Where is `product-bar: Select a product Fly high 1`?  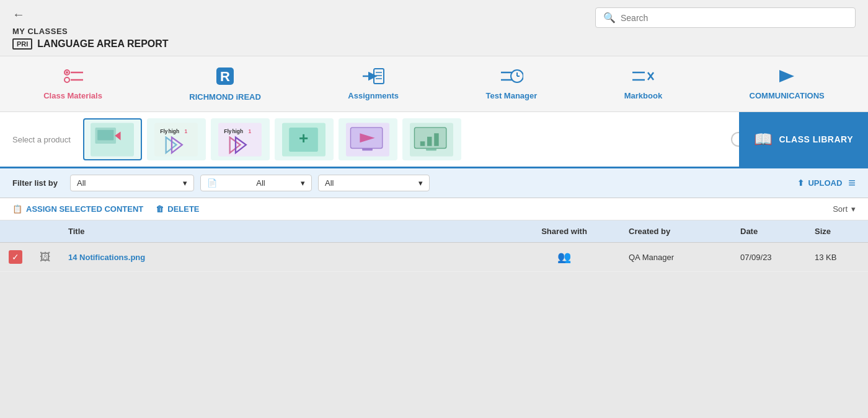 product-bar: Select a product Fly high 1 is located at coordinates (434, 140).